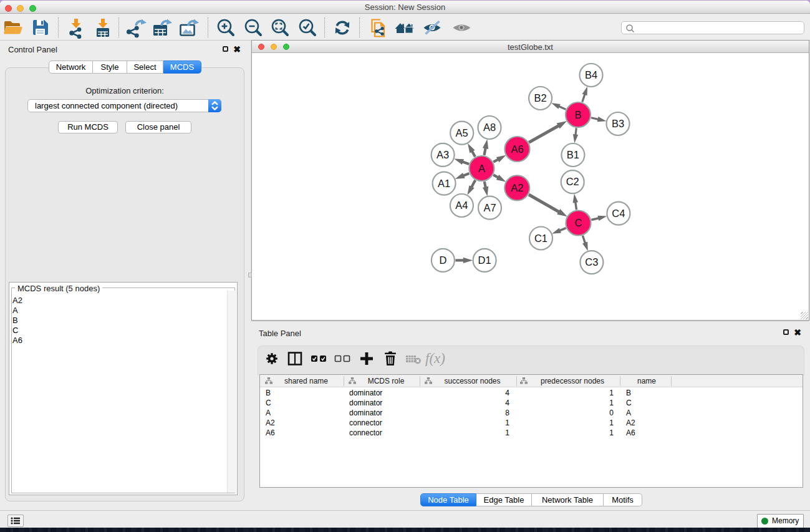 The width and height of the screenshot is (810, 532). What do you see at coordinates (591, 75) in the screenshot?
I see `svg-text: B4` at bounding box center [591, 75].